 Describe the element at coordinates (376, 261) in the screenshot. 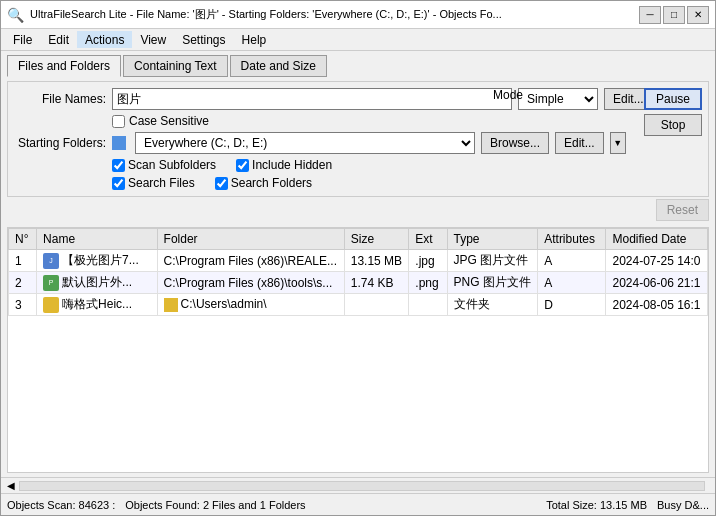

I see `cell-size: 13.15 MB` at that location.